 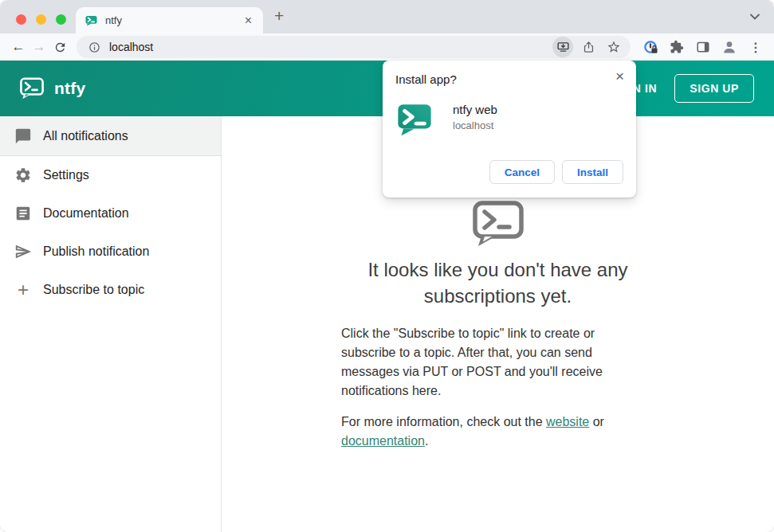 I want to click on sidebar-item-label: Publish notification, so click(x=96, y=252).